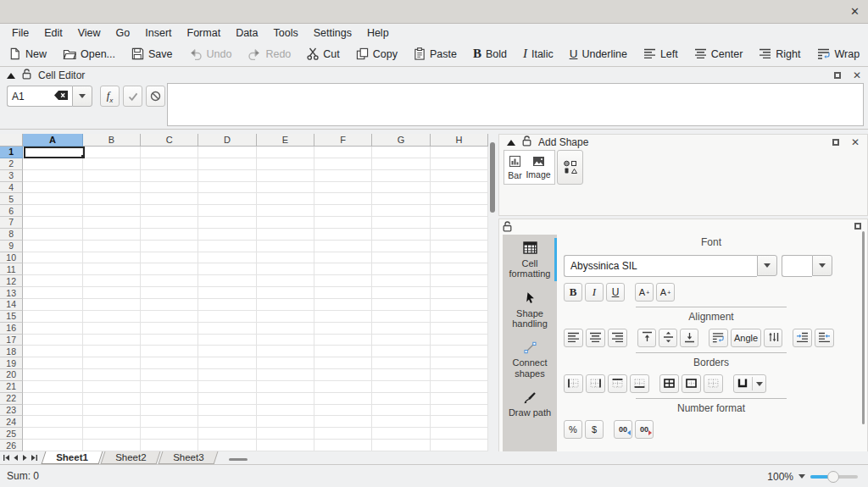  I want to click on vertical-scrollbar, so click(493, 294).